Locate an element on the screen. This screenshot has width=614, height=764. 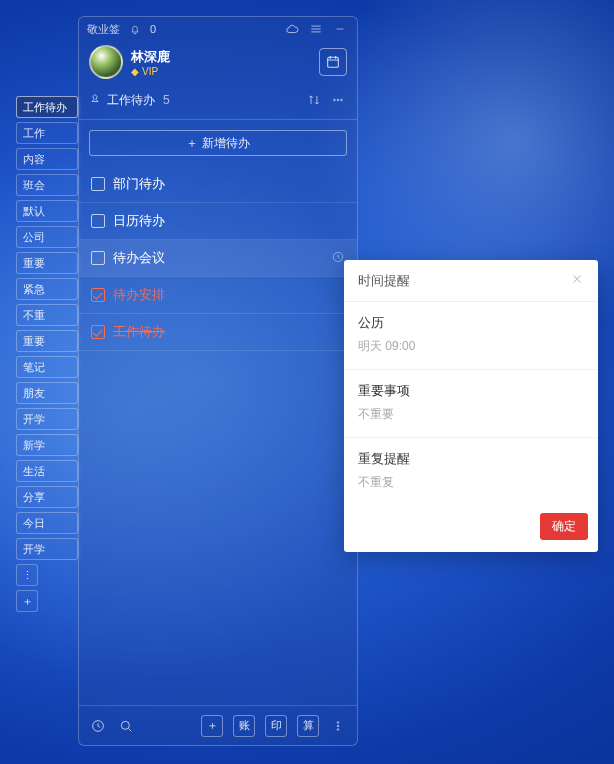
item-label: 部门待办 is located at coordinates (139, 184).